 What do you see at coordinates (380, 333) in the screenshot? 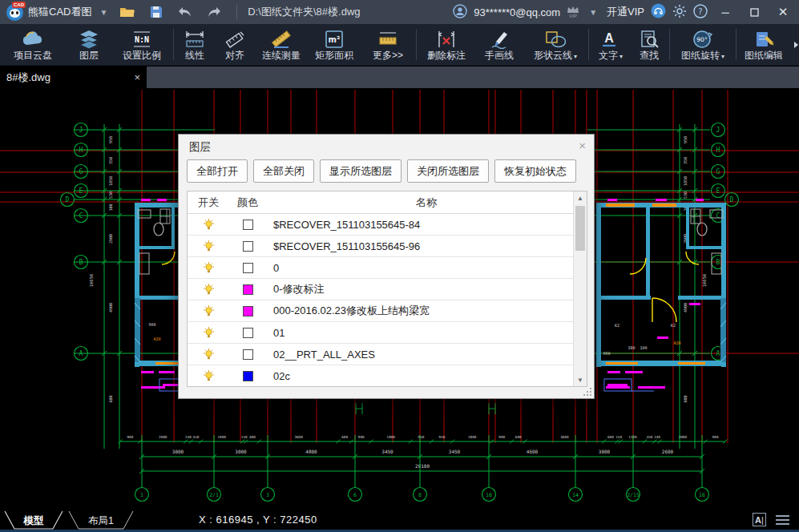
I see `layer-row: 01` at bounding box center [380, 333].